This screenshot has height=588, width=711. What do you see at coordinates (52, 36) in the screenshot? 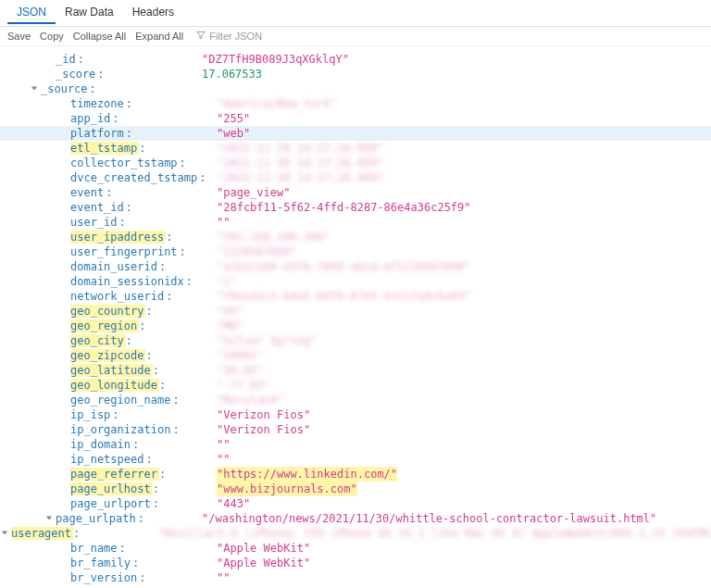
I see `copy-button: Copy` at bounding box center [52, 36].